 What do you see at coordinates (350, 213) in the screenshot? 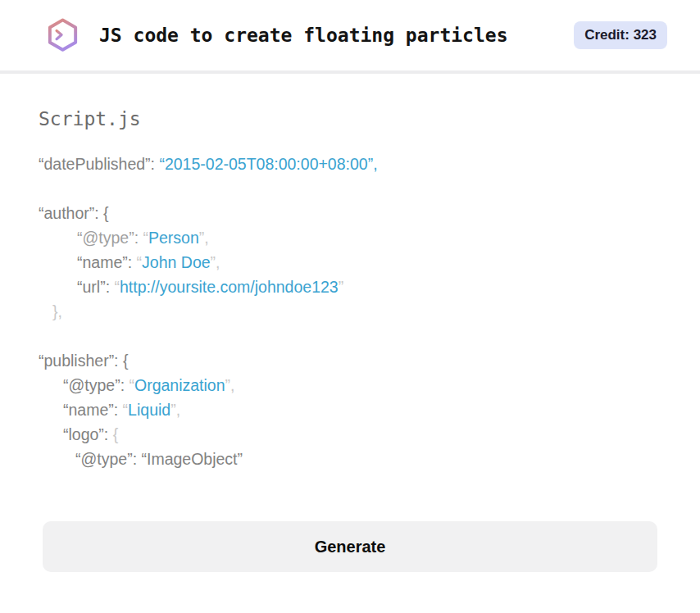
I see `code-line: “author”: {` at bounding box center [350, 213].